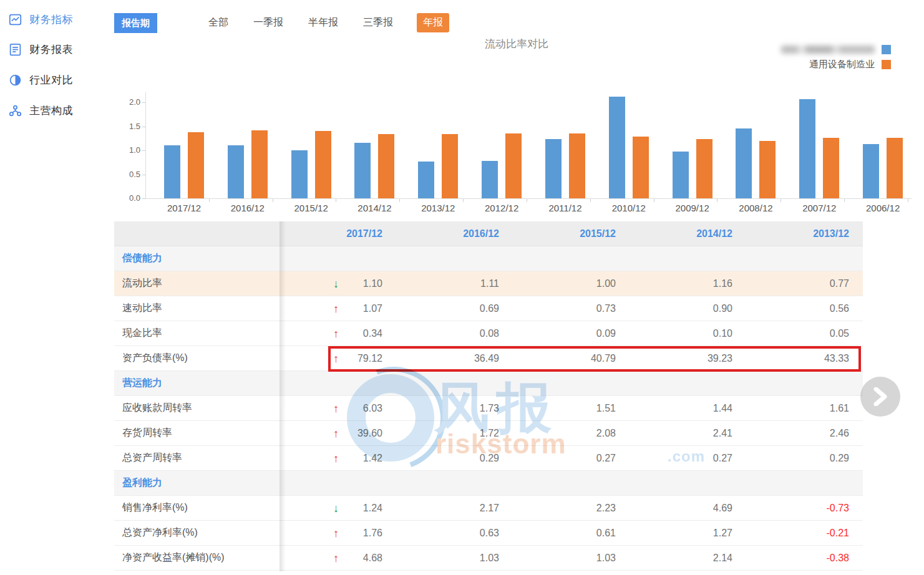 Image resolution: width=924 pixels, height=575 pixels. Describe the element at coordinates (184, 208) in the screenshot. I see `x-axis-label: 2017/12` at that location.